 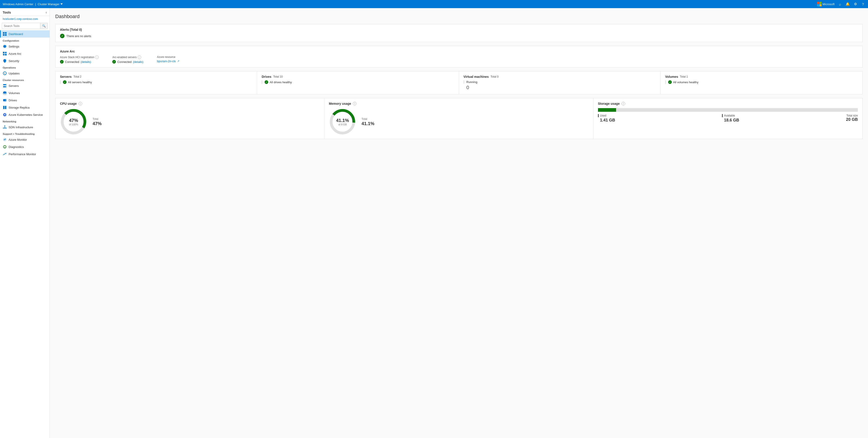 I want to click on vms-count: Total 0, so click(x=495, y=77).